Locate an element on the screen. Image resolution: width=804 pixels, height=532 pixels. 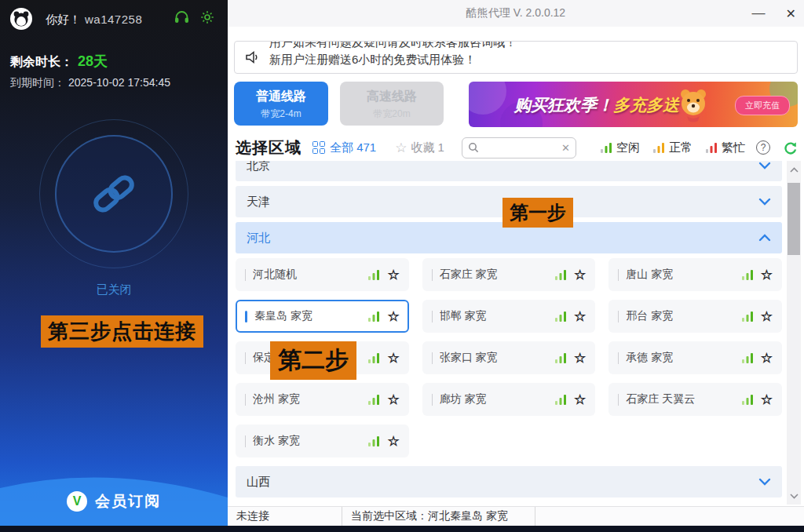
annotation-step1: 第一步 is located at coordinates (538, 213).